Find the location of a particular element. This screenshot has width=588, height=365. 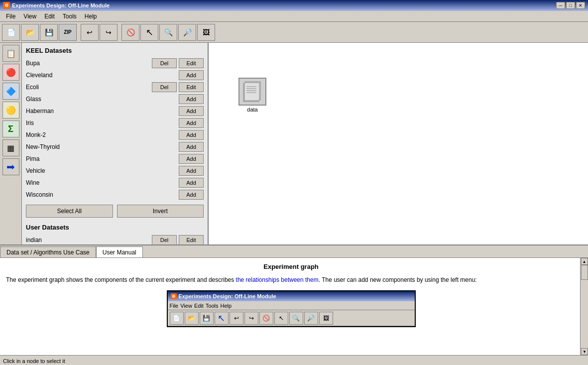

dataset-name: Wisconsin is located at coordinates (102, 195).